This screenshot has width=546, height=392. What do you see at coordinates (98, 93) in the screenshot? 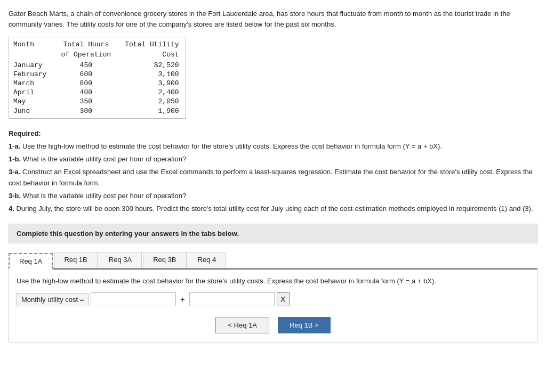
I see `table-row: April 400 2,400` at bounding box center [98, 93].